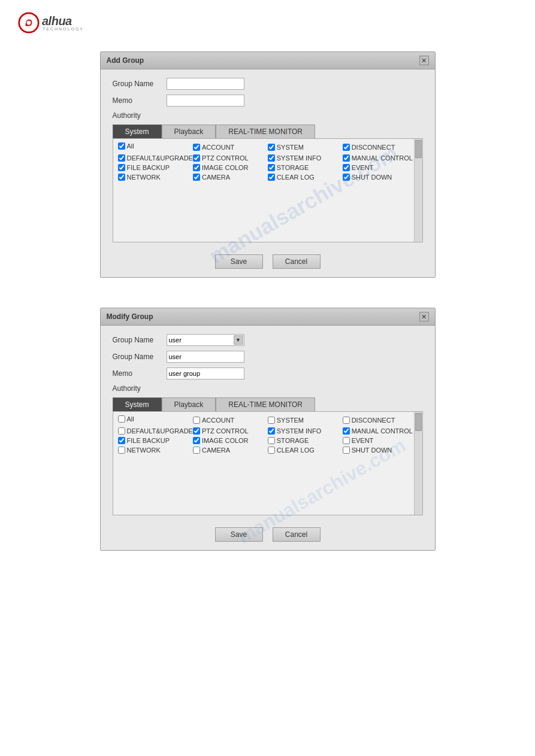  Describe the element at coordinates (268, 435) in the screenshot. I see `modify-permissions-grid: All ACCOUNT SYSTEM` at that location.